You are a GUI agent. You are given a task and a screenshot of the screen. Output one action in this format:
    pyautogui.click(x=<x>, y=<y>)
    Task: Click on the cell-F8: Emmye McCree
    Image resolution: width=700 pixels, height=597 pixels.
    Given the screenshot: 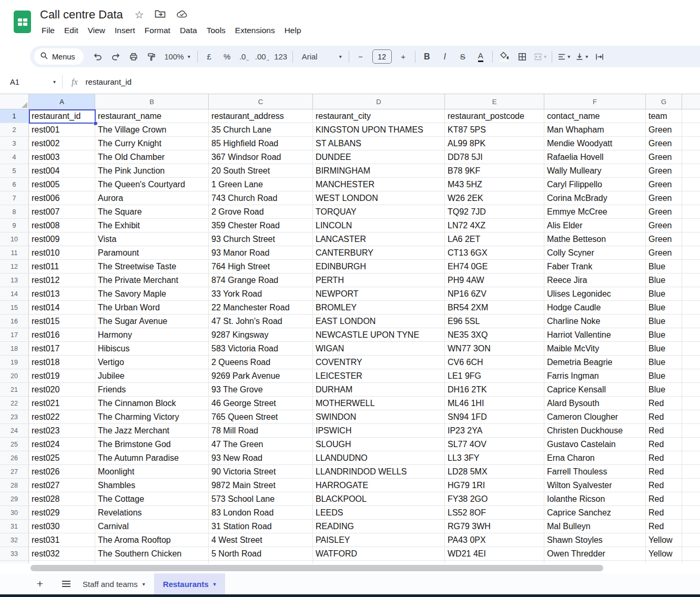 What is the action you would take?
    pyautogui.click(x=595, y=212)
    